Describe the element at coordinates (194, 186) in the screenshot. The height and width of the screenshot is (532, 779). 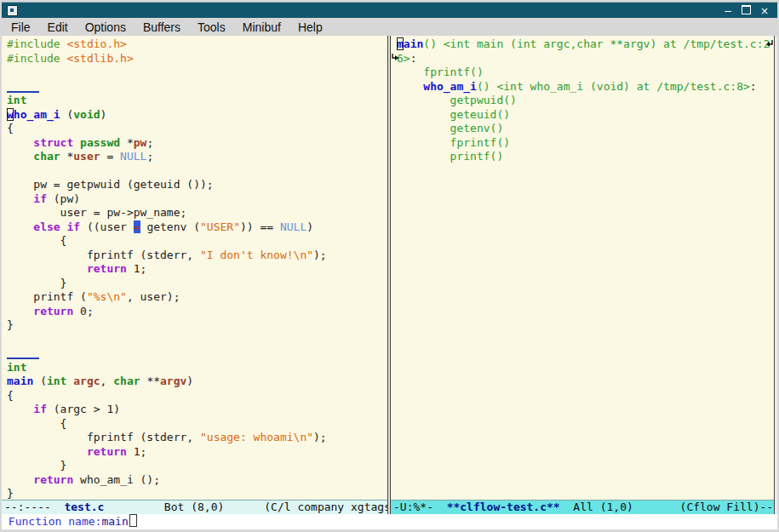
I see `code-line: pw = getpwuid (geteuid ());` at that location.